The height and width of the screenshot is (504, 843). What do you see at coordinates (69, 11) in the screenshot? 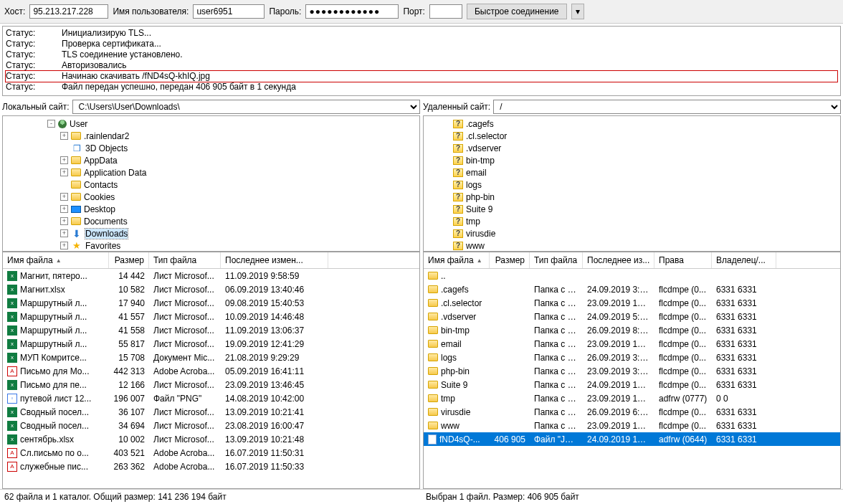
I see `host-input` at bounding box center [69, 11].